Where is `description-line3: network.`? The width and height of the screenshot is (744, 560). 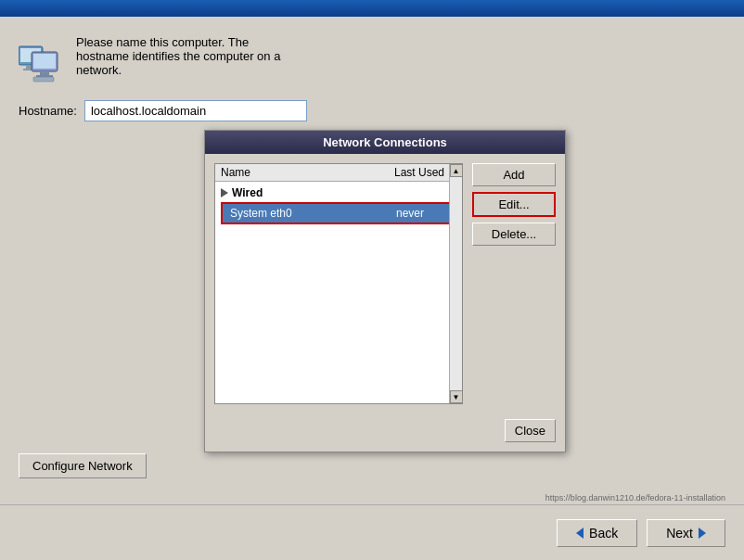
description-line3: network. is located at coordinates (98, 70).